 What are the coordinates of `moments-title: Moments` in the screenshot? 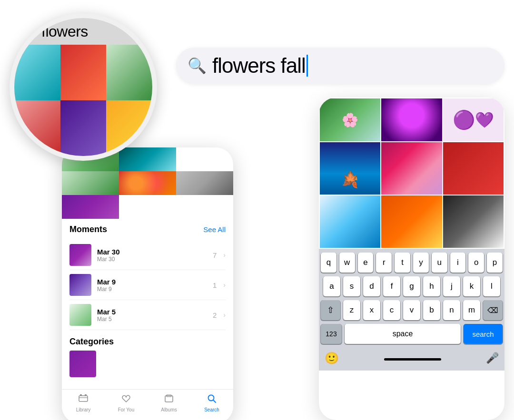 It's located at (89, 229).